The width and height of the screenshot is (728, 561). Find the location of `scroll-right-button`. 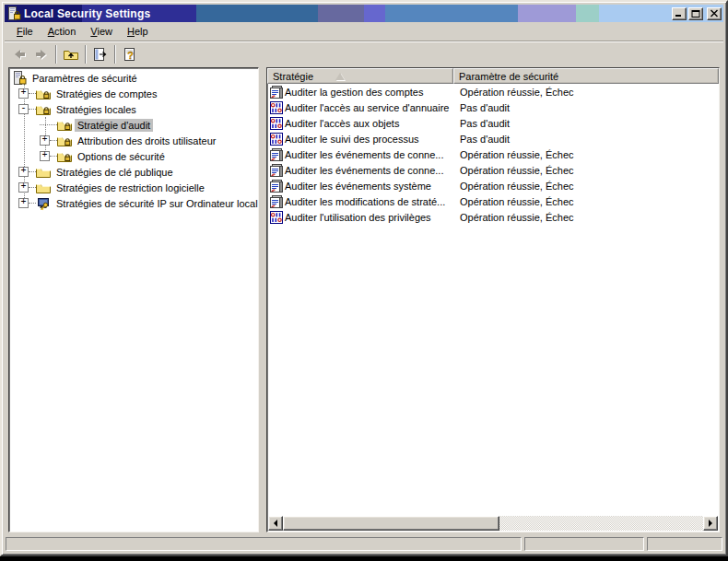

scroll-right-button is located at coordinates (710, 523).